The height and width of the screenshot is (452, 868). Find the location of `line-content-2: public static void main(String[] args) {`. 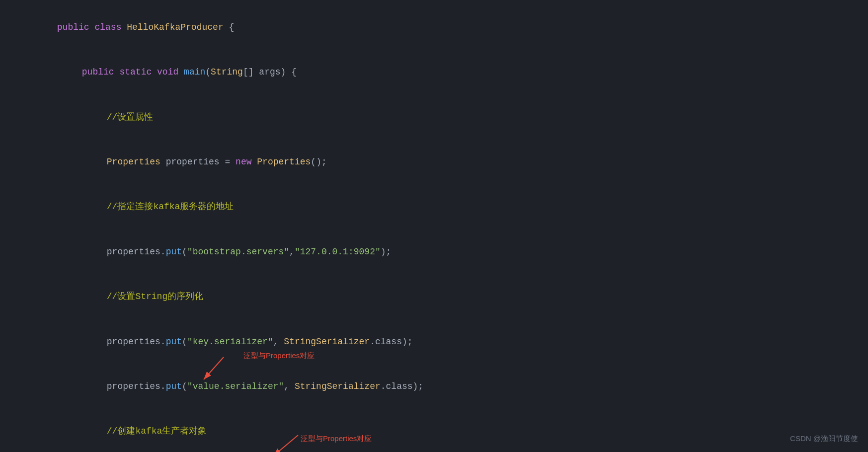

line-content-2: public static void main(String[] args) { is located at coordinates (444, 72).